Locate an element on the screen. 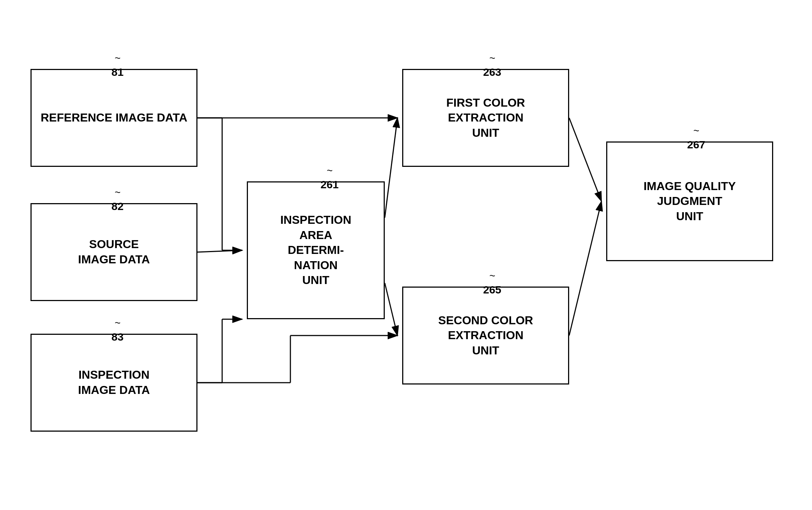  source-image-label: SOURCEIMAGE DATA is located at coordinates (114, 252).